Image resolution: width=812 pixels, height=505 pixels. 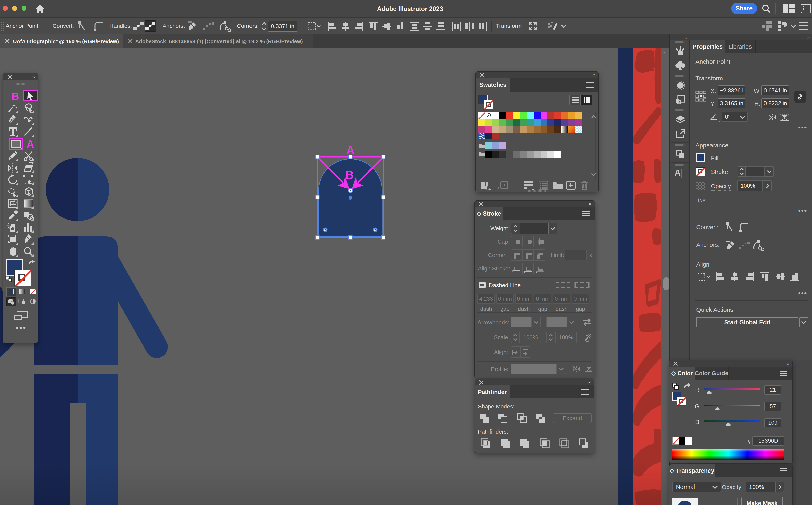 What do you see at coordinates (349, 175) in the screenshot?
I see `svg-text: B` at bounding box center [349, 175].